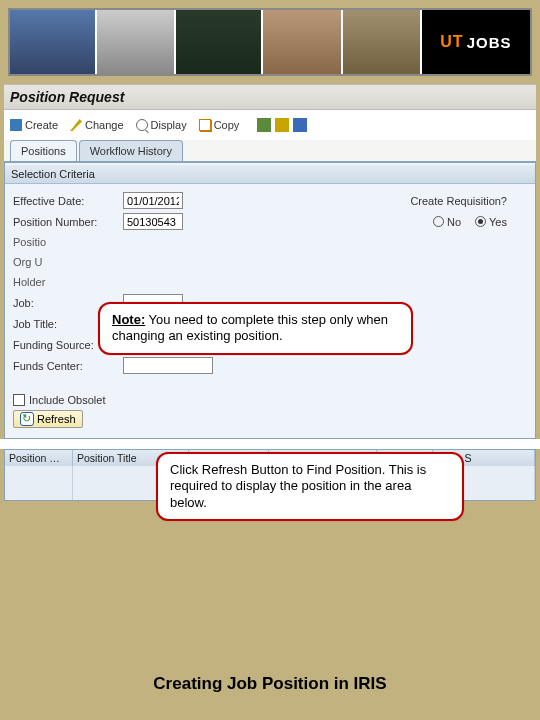  I want to click on radio-yes: Yes, so click(491, 222).